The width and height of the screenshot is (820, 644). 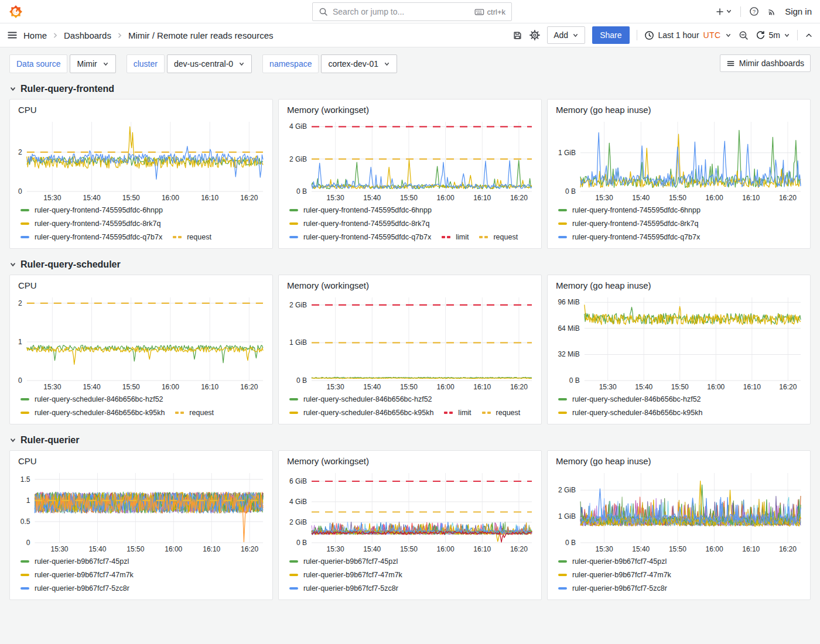 What do you see at coordinates (410, 511) in the screenshot?
I see `time-series-chart: 0 B2 GiB4 GiB6 GiB15:3015:4015:5016:0016…` at bounding box center [410, 511].